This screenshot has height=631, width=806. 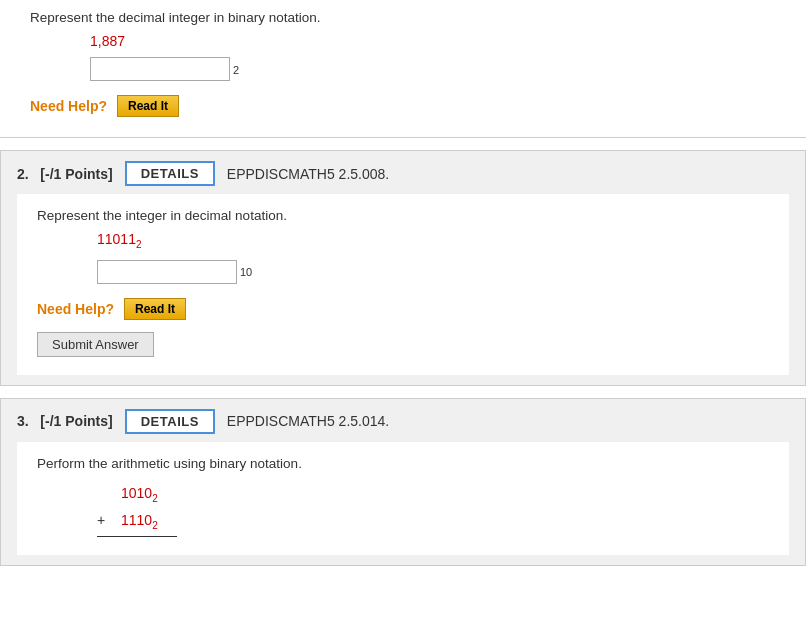 I want to click on top-instruction: Represent the decimal integer in binary …, so click(x=403, y=18).